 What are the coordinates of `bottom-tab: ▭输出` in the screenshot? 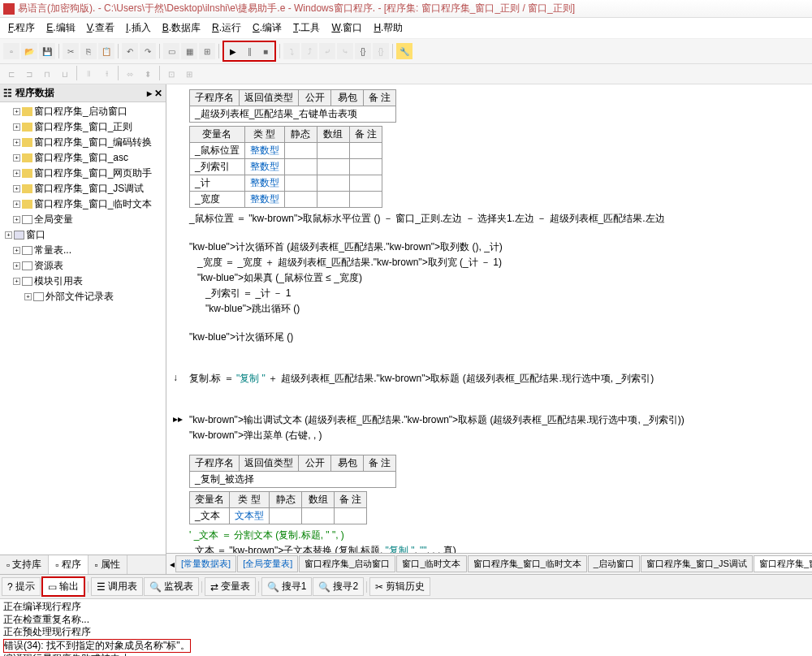 It's located at (63, 586).